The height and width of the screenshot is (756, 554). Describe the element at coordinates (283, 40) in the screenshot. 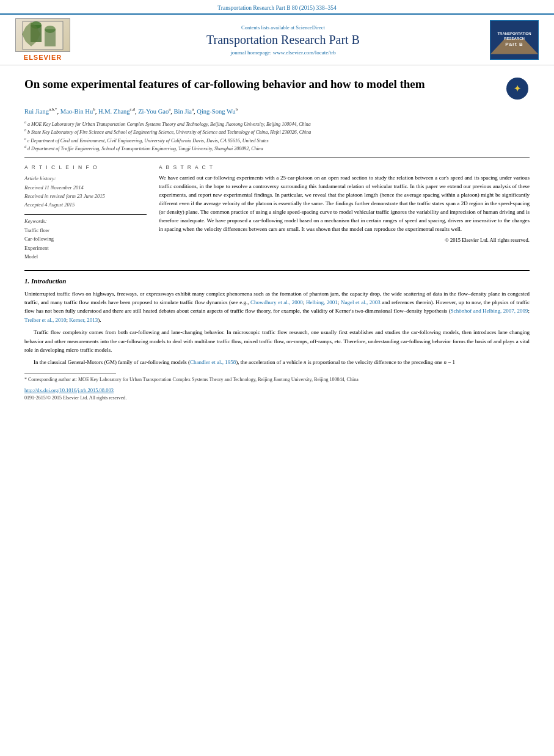

I see `journal-center-info: Contents lists available at ScienceDirec…` at that location.